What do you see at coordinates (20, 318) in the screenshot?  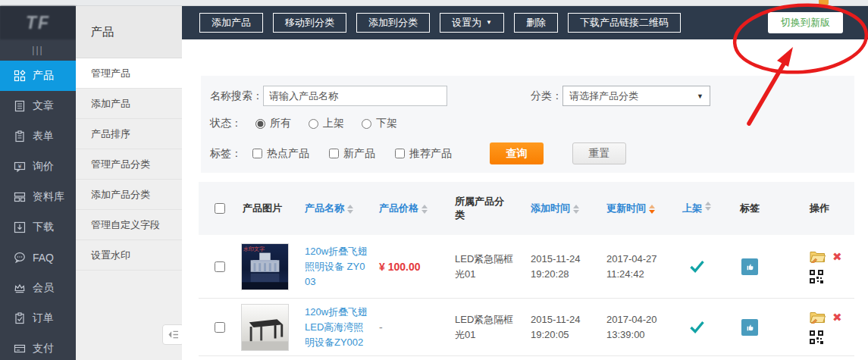 I see `order-check-icon` at bounding box center [20, 318].